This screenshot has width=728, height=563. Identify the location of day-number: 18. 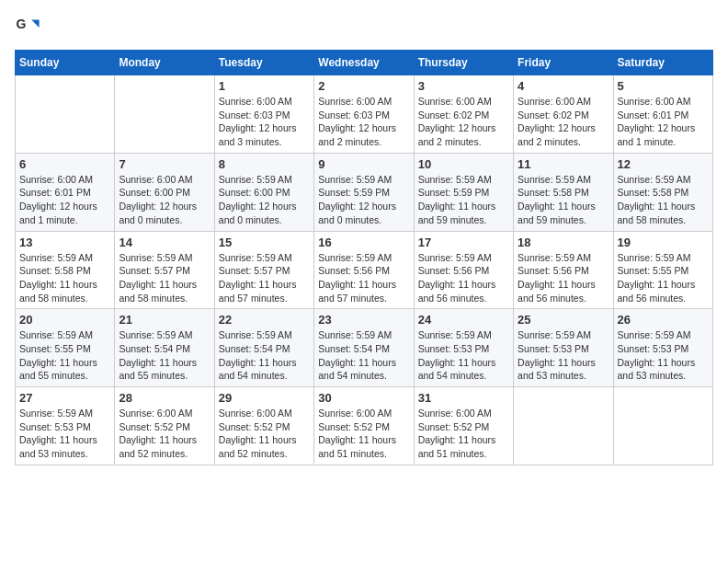
(563, 243).